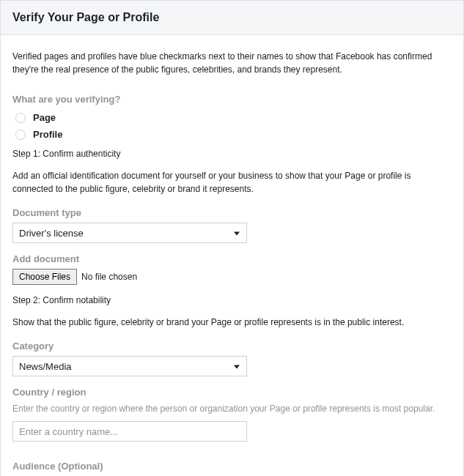 The height and width of the screenshot is (476, 464). Describe the element at coordinates (232, 18) in the screenshot. I see `form-header: Verify Your Page or Profile` at that location.